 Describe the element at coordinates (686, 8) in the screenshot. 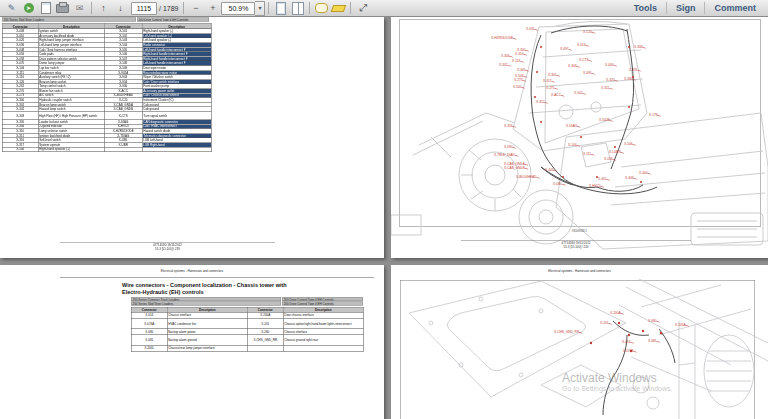

I see `tab-sign: Sign` at that location.